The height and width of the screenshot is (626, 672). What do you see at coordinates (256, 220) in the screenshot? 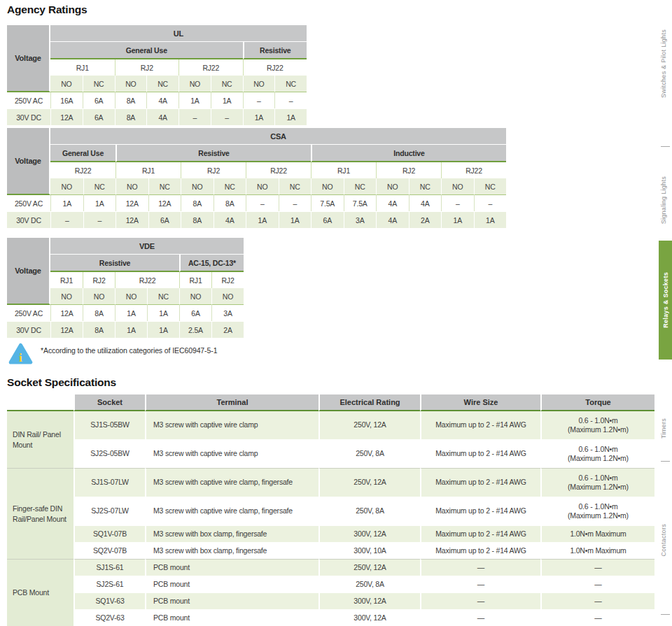
I see `table-row: 30V DC––12A6A8A4A1A1A6A3A4A2A1A1A` at bounding box center [256, 220].